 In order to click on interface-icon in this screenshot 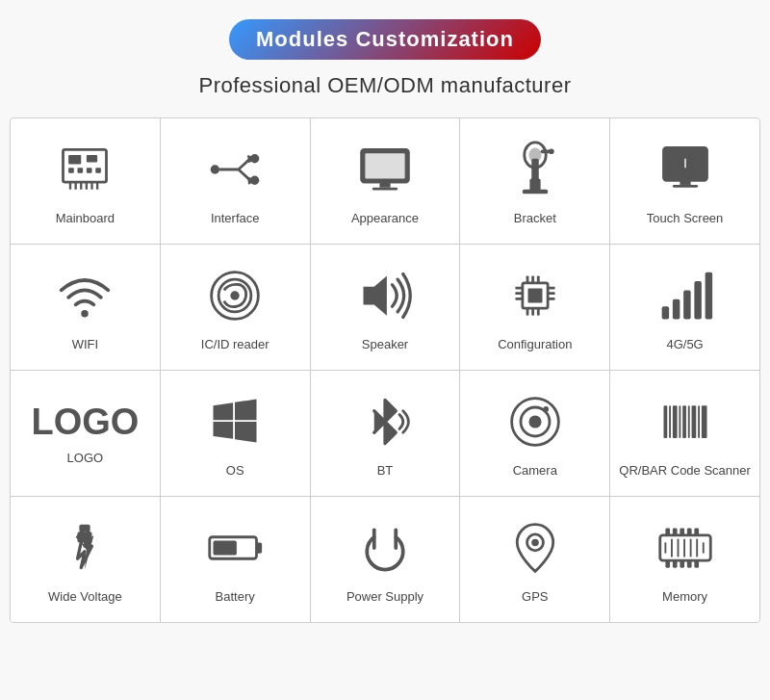, I will do `click(235, 169)`.